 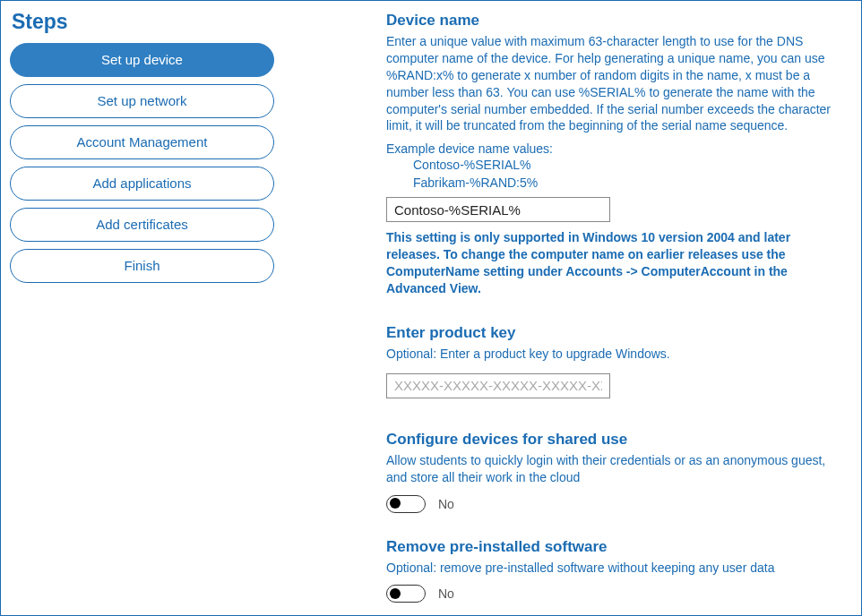 What do you see at coordinates (616, 440) in the screenshot?
I see `shared-use-title: Configure devices for shared use` at bounding box center [616, 440].